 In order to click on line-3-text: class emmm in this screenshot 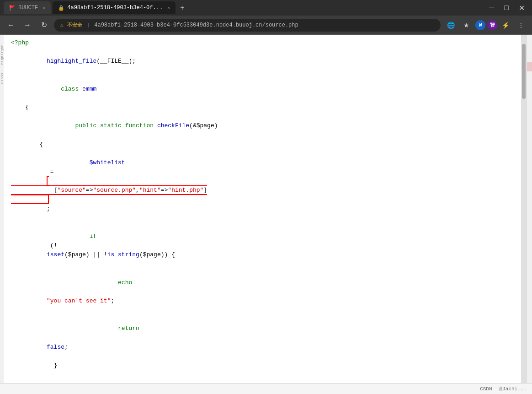, I will do `click(50, 89)`.